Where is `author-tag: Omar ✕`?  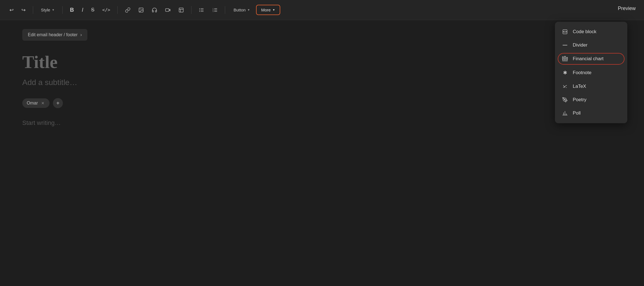
author-tag: Omar ✕ is located at coordinates (36, 103).